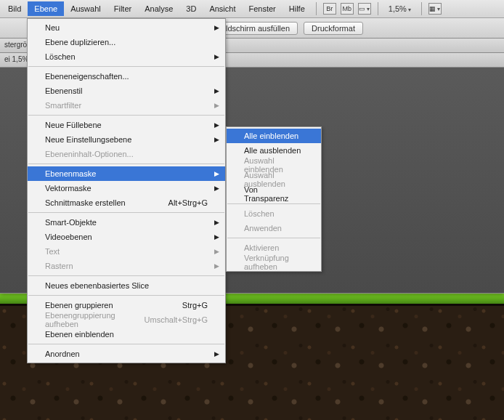 Image resolution: width=504 pixels, height=420 pixels. I want to click on menu-item-label: Anordnen, so click(62, 354).